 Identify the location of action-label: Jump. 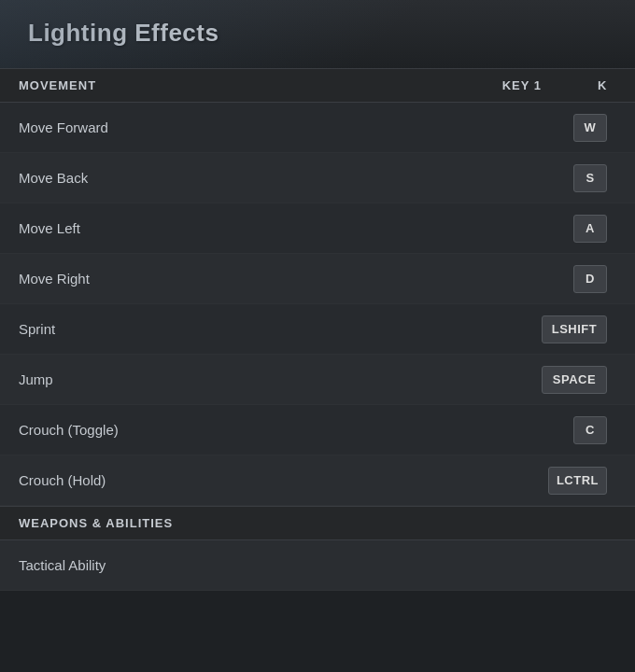
(215, 379).